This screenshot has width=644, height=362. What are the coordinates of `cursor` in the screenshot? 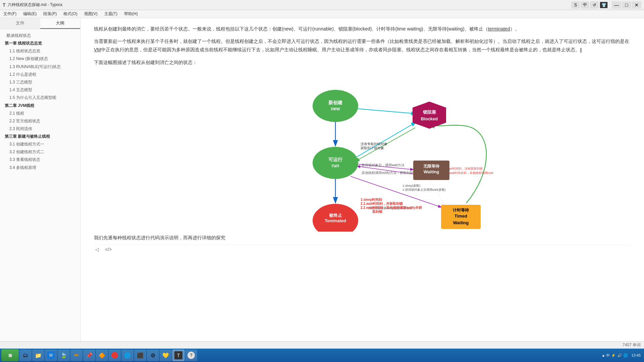 It's located at (581, 50).